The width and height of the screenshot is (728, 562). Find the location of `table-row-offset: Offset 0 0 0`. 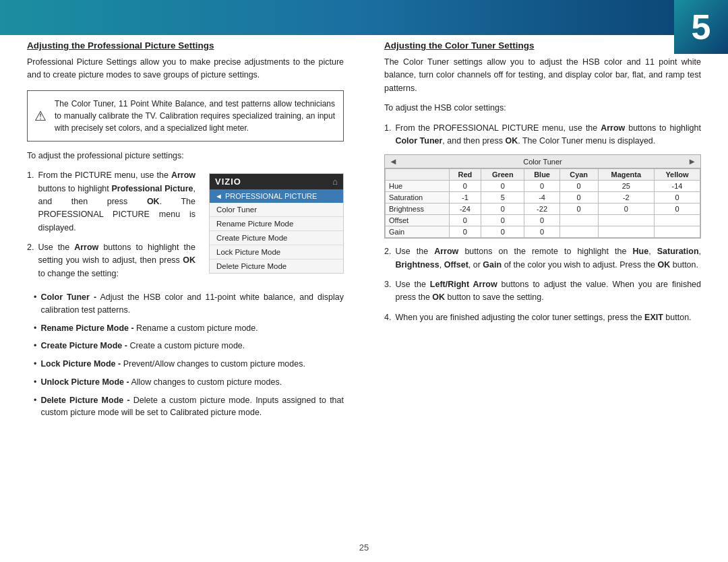

table-row-offset: Offset 0 0 0 is located at coordinates (543, 221).